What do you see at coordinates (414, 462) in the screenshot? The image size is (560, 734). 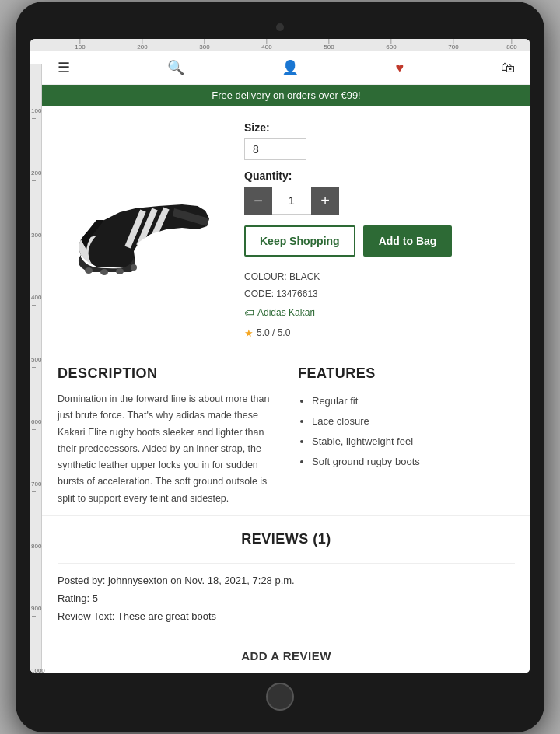 I see `feature-item-4: Soft ground rugby boots` at bounding box center [414, 462].